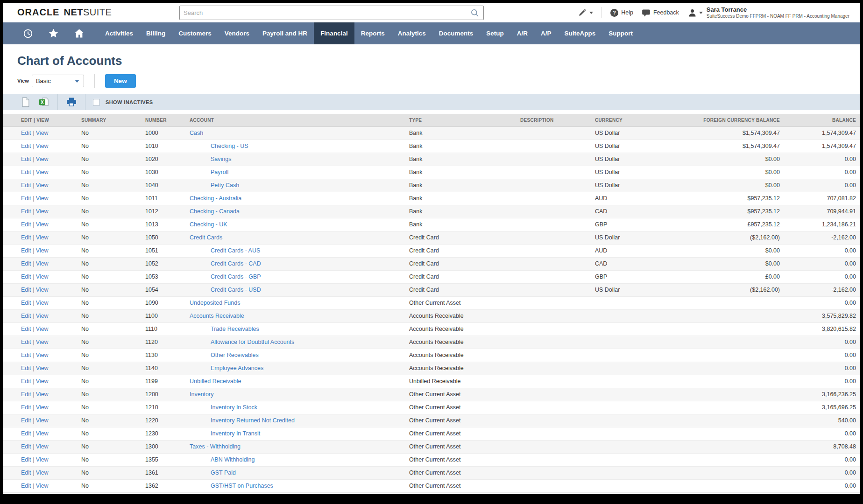  What do you see at coordinates (224, 329) in the screenshot?
I see `account-link: Trade Receivables` at bounding box center [224, 329].